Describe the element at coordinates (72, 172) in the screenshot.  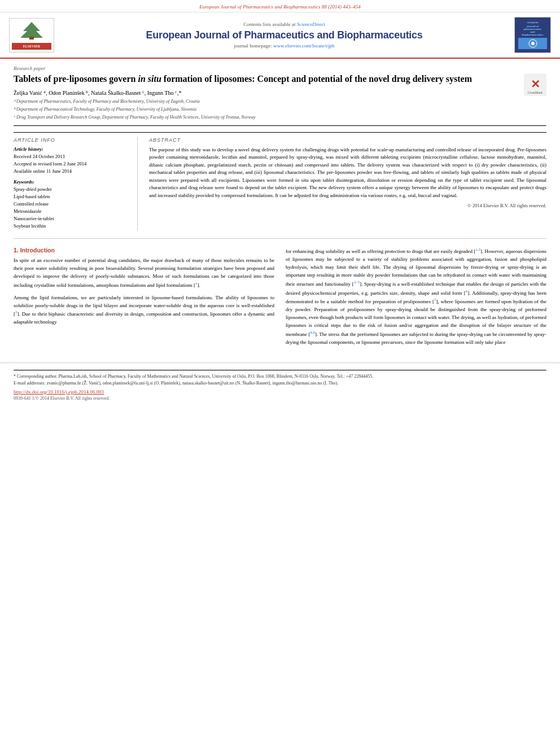
I see `available-date: Available online 11 June 2014` at that location.